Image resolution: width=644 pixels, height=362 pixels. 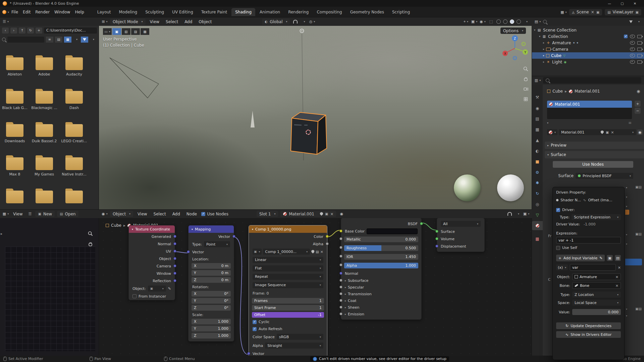 I want to click on open-image-button: ▤Open, so click(x=68, y=214).